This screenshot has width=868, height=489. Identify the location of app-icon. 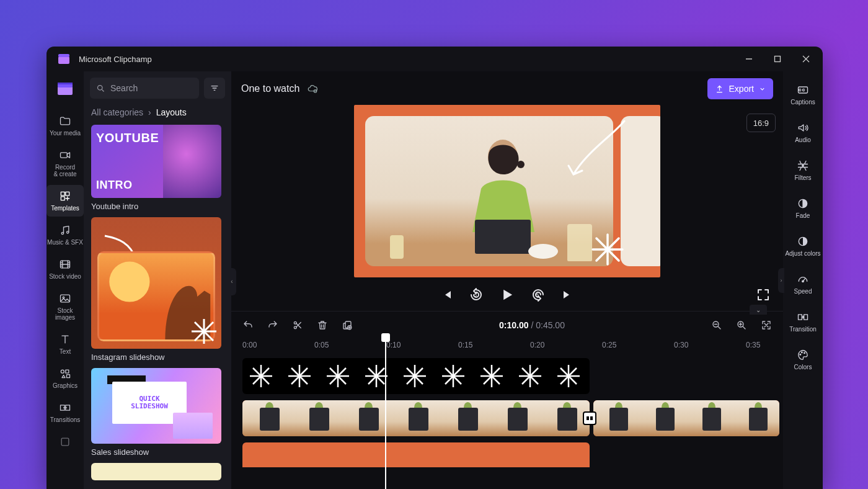
(64, 59).